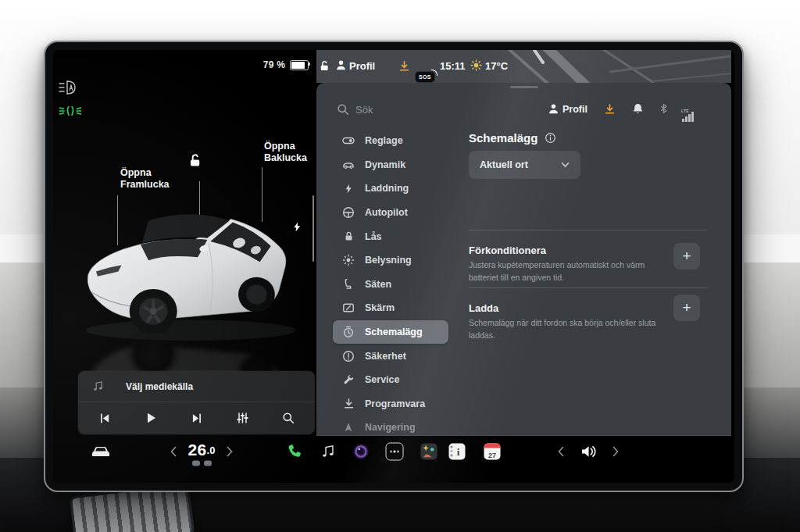 The width and height of the screenshot is (800, 532). I want to click on sidebar-item-laddning: Laddning, so click(391, 189).